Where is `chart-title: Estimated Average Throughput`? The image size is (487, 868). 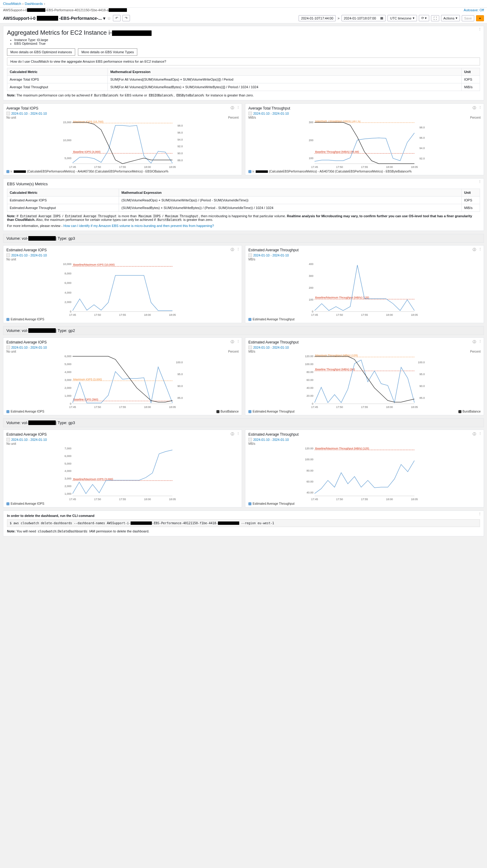
chart-title: Estimated Average Throughput is located at coordinates (365, 250).